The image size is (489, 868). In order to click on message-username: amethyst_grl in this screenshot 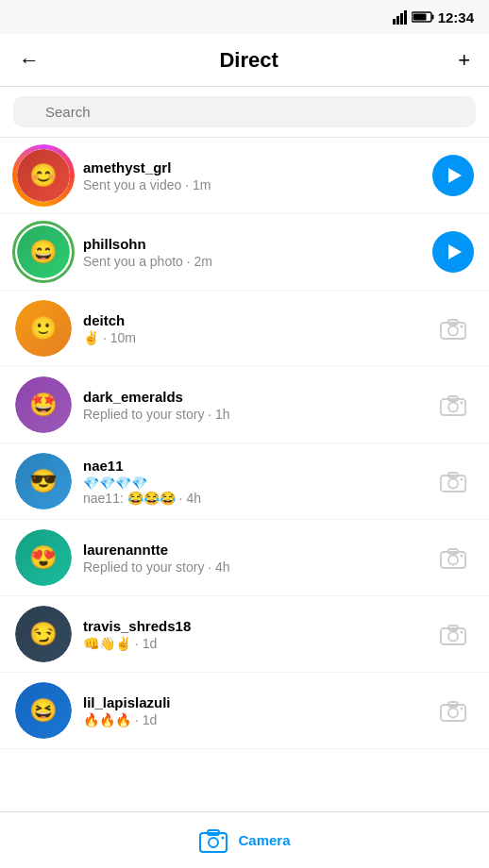, I will do `click(252, 168)`.